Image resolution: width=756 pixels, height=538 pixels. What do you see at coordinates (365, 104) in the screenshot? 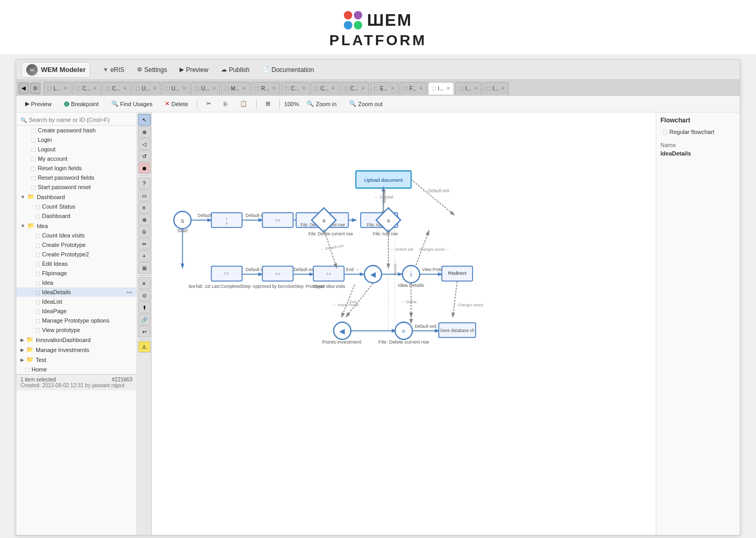
I see `zoom-out-button: 🔍 Zoom out` at bounding box center [365, 104].